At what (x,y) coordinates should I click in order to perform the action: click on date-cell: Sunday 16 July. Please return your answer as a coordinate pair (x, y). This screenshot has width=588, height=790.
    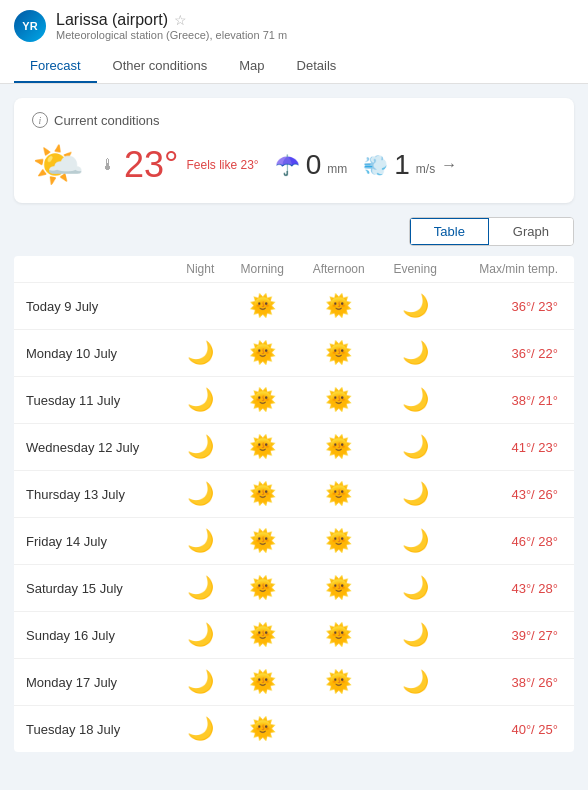
    Looking at the image, I should click on (94, 636).